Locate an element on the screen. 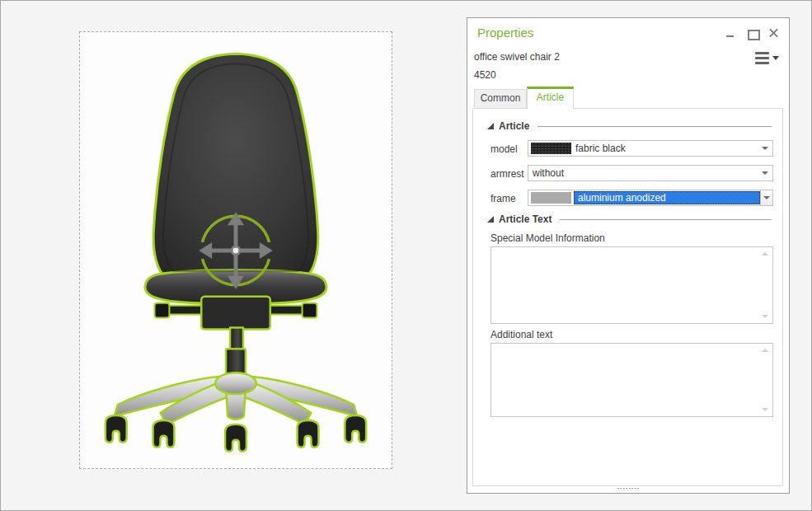 Image resolution: width=812 pixels, height=511 pixels. frame-dropdown: aluminium anodized is located at coordinates (650, 198).